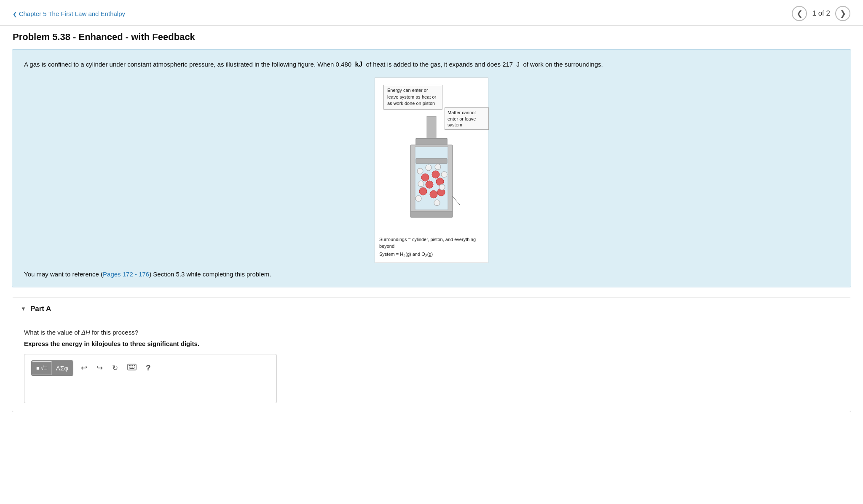 This screenshot has height=504, width=863. Describe the element at coordinates (52, 368) in the screenshot. I see `math-toolbar-group: ■ √□ ΑΣφ` at that location.